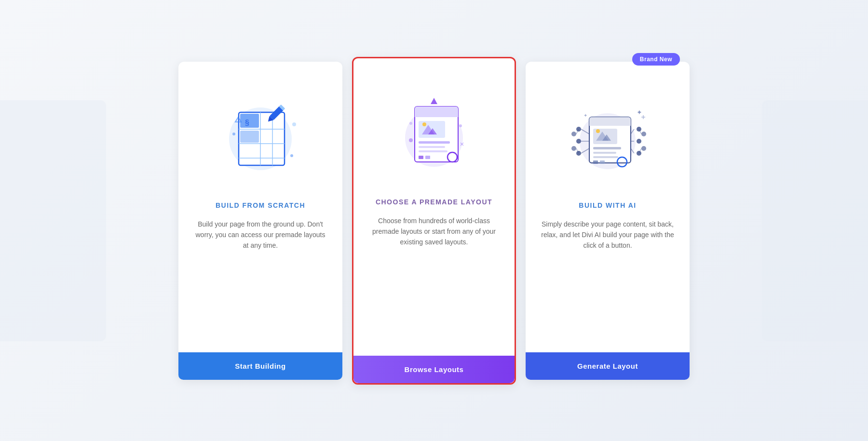 Image resolution: width=868 pixels, height=441 pixels. I want to click on card-premade: CHOOSE A PREMADE LAYOUT Choose from hund…, so click(434, 221).